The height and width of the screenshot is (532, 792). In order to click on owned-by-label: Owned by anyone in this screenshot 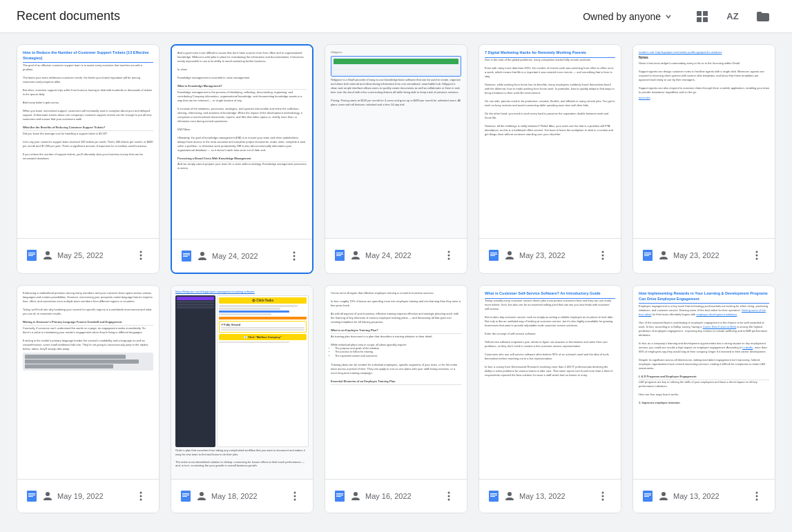, I will do `click(621, 17)`.